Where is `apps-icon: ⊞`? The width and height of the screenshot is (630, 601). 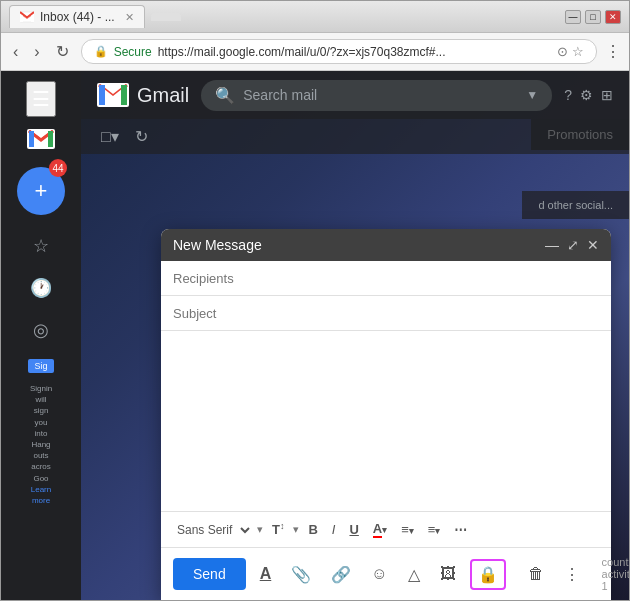
apps-icon: ⊞ is located at coordinates (607, 95).